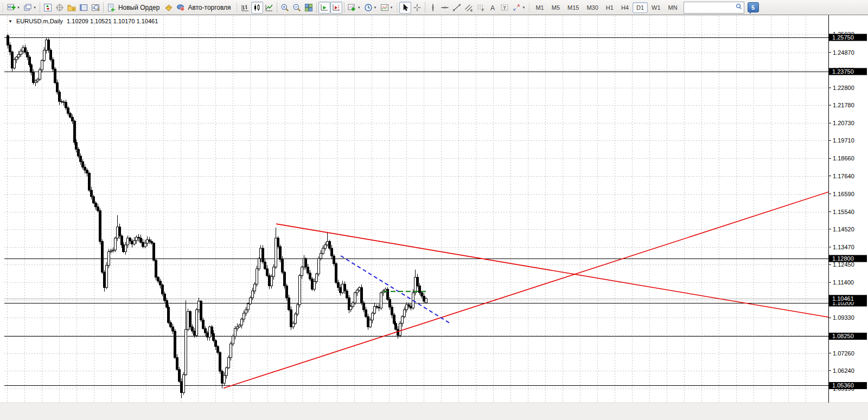  Describe the element at coordinates (469, 8) in the screenshot. I see `equidistant-channel-tool-button: E` at that location.